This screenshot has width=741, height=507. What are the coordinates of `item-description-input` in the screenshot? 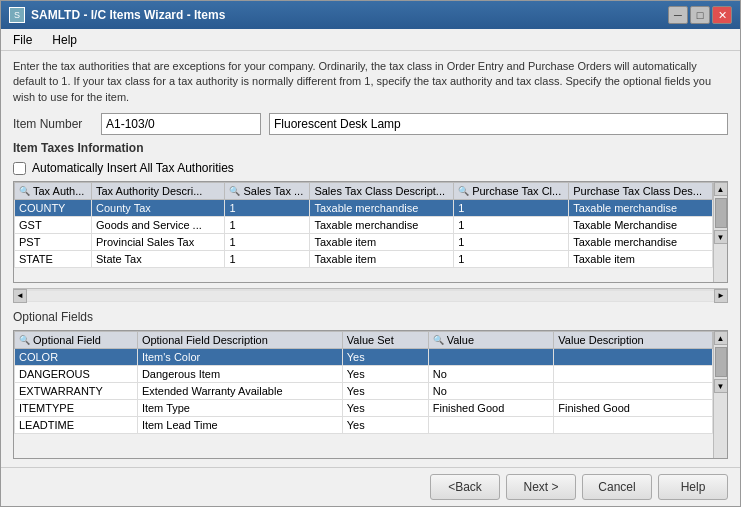 It's located at (498, 124).